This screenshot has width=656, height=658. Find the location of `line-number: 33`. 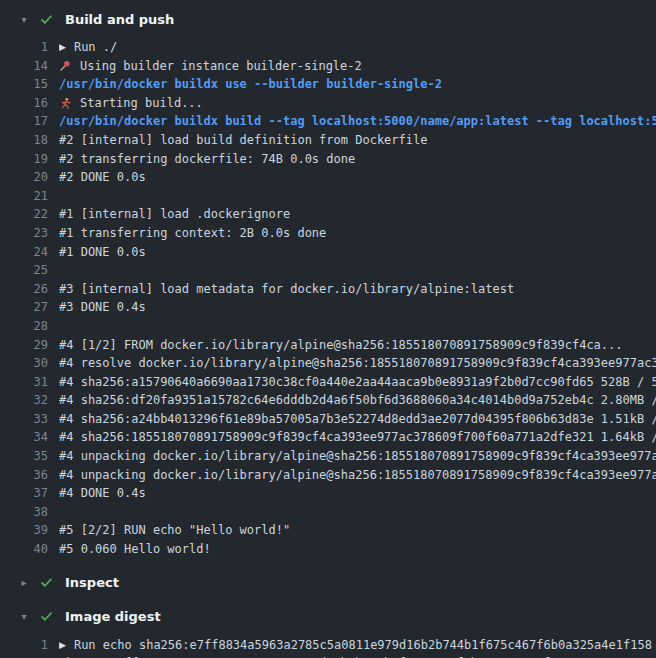

line-number: 33 is located at coordinates (31, 420).